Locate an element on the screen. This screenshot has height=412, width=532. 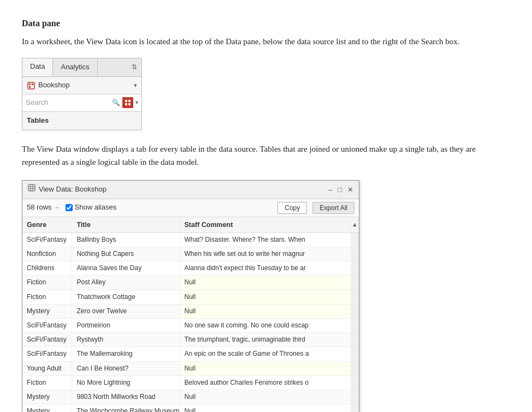
show-aliases-checkbox: Show aliases is located at coordinates (91, 207).